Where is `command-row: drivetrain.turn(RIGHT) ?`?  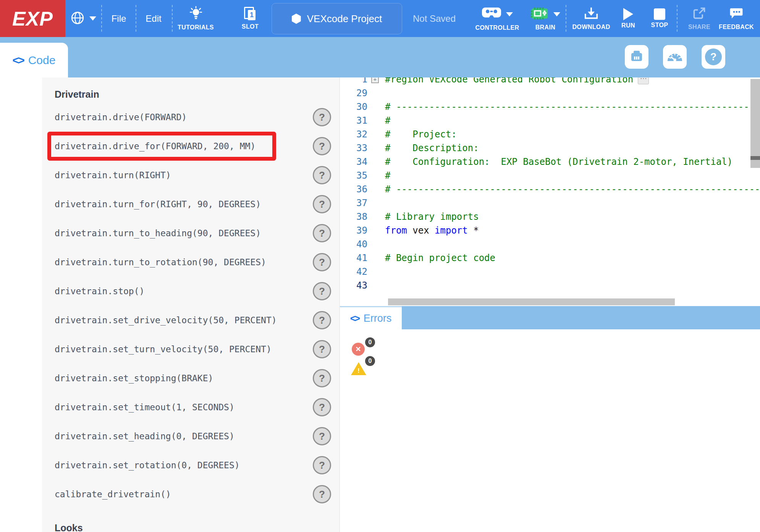 command-row: drivetrain.turn(RIGHT) ? is located at coordinates (191, 175).